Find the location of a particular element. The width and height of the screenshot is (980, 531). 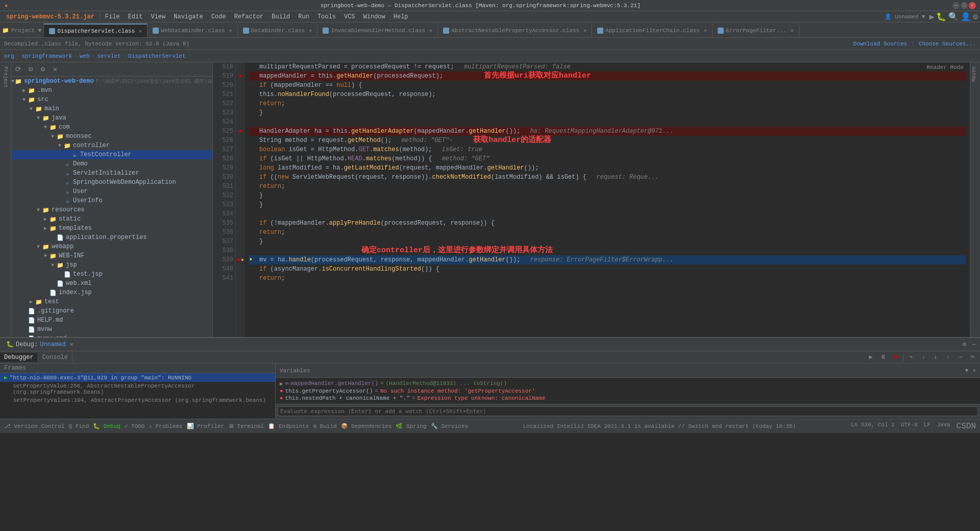

status-find: Q Find is located at coordinates (79, 426).